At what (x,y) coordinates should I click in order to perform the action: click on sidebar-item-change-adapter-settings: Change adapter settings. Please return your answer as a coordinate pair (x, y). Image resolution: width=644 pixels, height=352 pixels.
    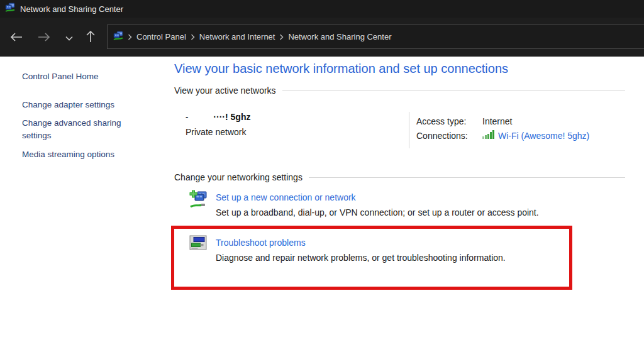
    Looking at the image, I should click on (68, 105).